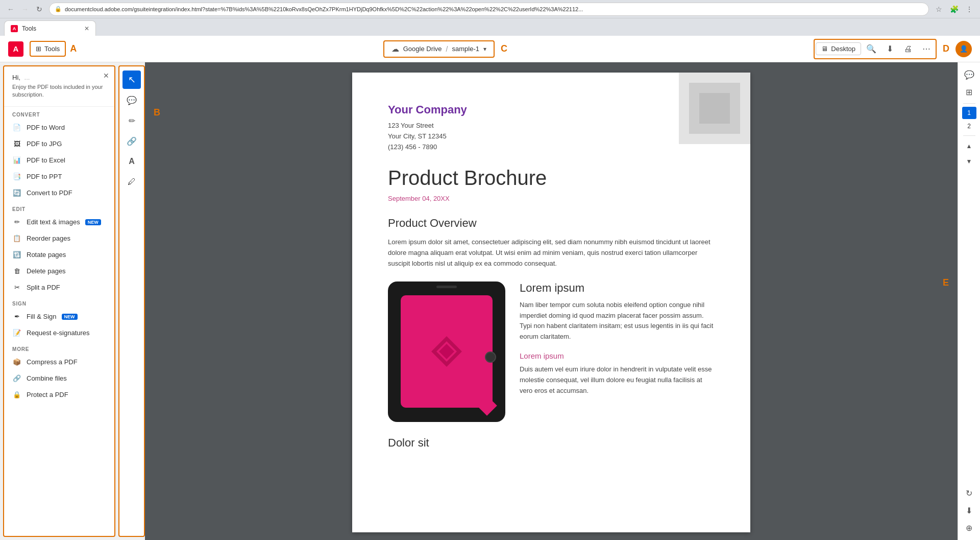 Image resolution: width=980 pixels, height=540 pixels. Describe the element at coordinates (132, 80) in the screenshot. I see `select-tool-button: ↖` at that location.